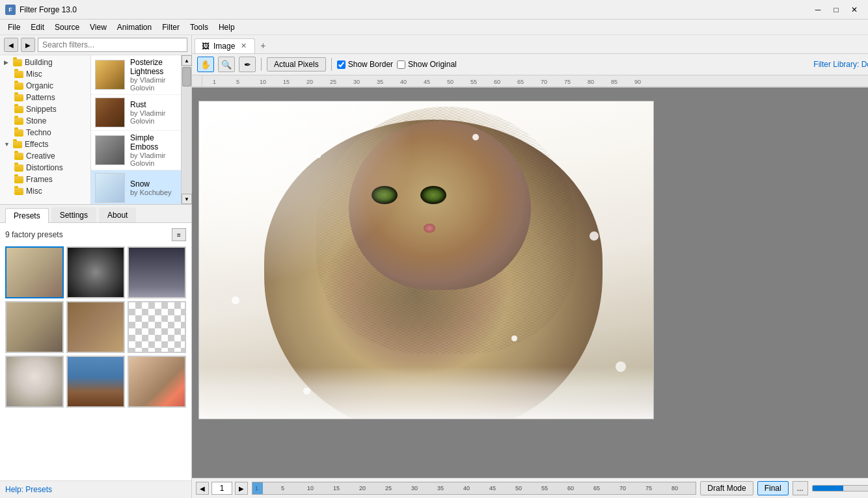 The height and width of the screenshot is (498, 868). I want to click on hand-tool-button: ✋, so click(206, 64).